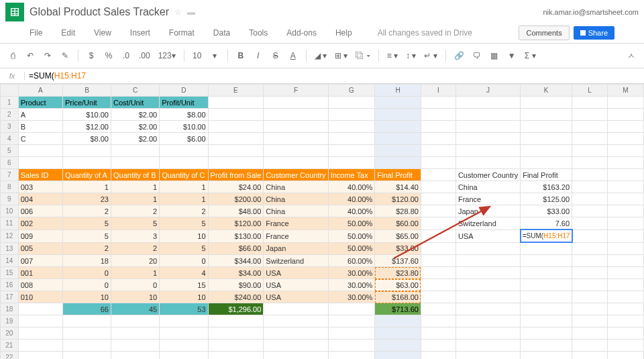  I want to click on col-header-C: C, so click(135, 91).